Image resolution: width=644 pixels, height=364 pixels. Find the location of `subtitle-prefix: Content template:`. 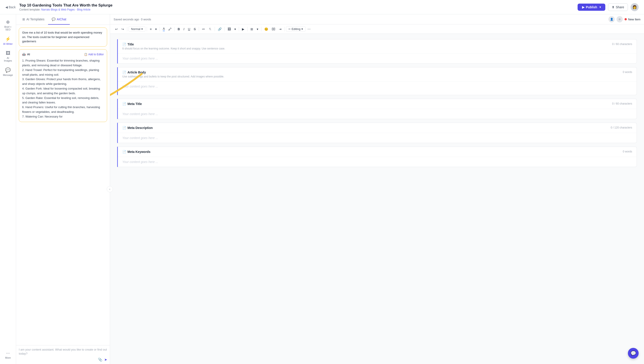

subtitle-prefix: Content template: is located at coordinates (30, 10).